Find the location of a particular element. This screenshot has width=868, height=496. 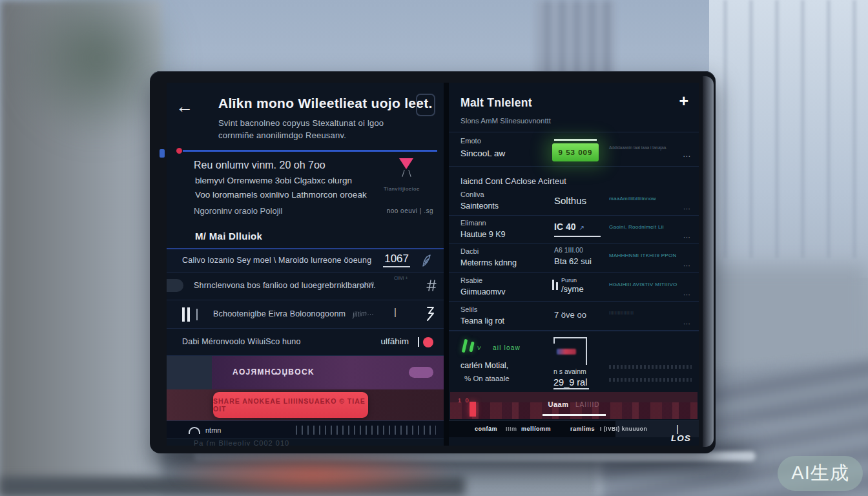

list-item-small-note: CIIVI + is located at coordinates (401, 278).